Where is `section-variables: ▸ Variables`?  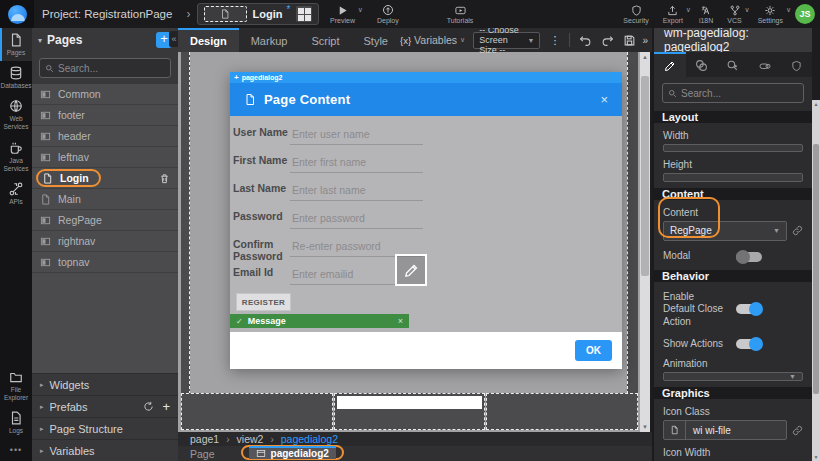
section-variables: ▸ Variables is located at coordinates (105, 450).